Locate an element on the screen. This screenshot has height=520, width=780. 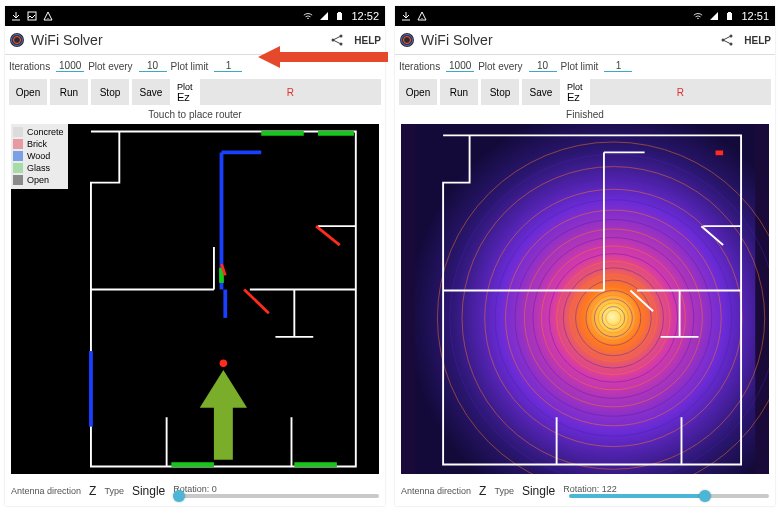
status-bar: 12:51 is located at coordinates (585, 16).